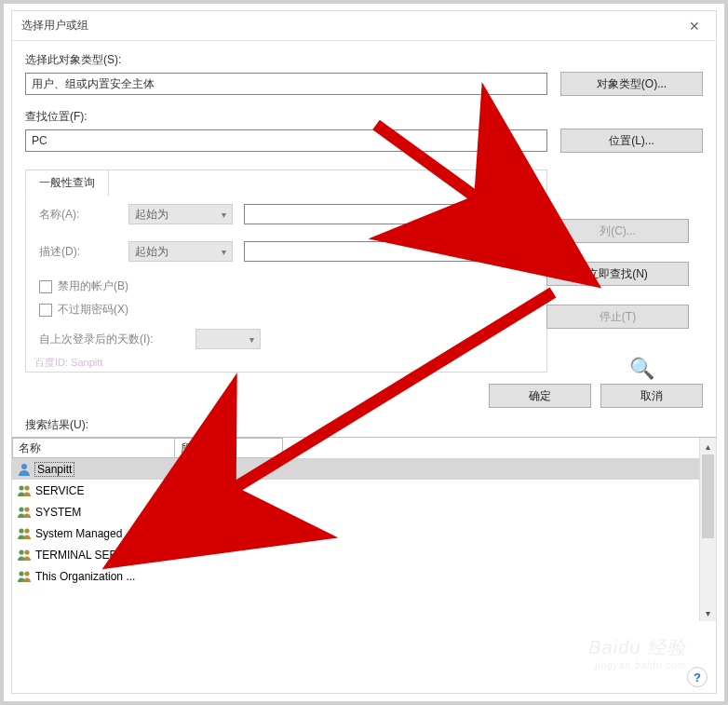  What do you see at coordinates (708, 529) in the screenshot?
I see `results-scrollbar: ▴ ▾` at bounding box center [708, 529].